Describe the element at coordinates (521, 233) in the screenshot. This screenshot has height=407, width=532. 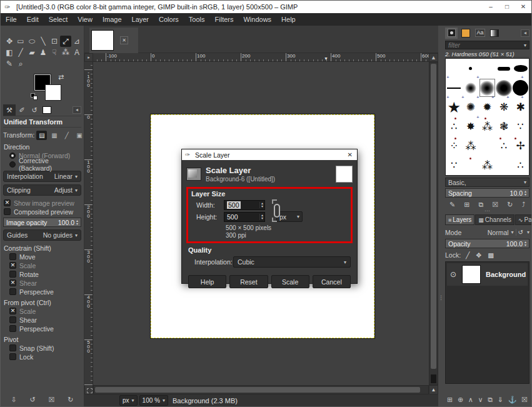
I see `mode-switch-icon: ↺` at that location.